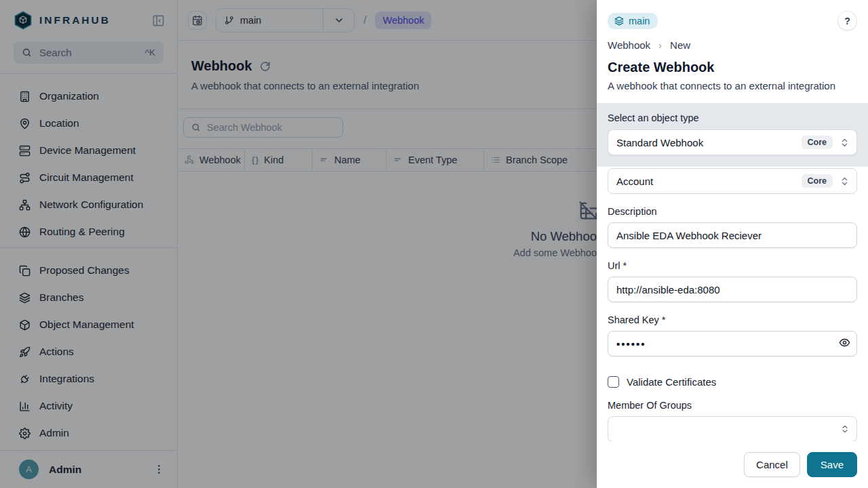  Describe the element at coordinates (732, 135) in the screenshot. I see `object-type-panel: Select an object type Standard Webhook C…` at that location.